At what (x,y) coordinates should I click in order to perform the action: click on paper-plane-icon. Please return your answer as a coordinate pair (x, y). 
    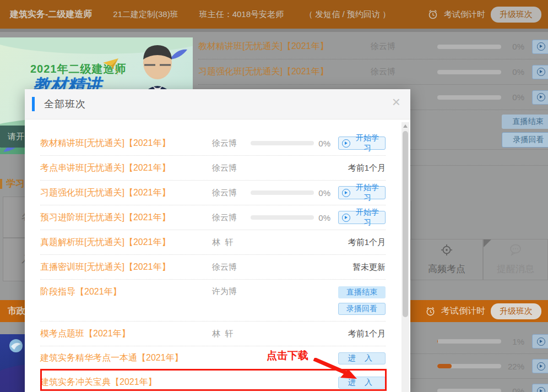
    Looking at the image, I should click on (113, 67).